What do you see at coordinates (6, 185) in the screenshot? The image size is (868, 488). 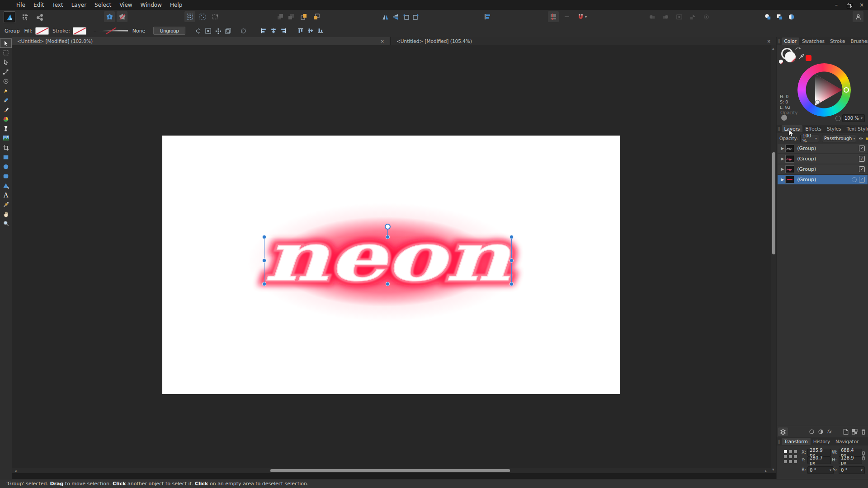 I see `triangle-tool` at bounding box center [6, 185].